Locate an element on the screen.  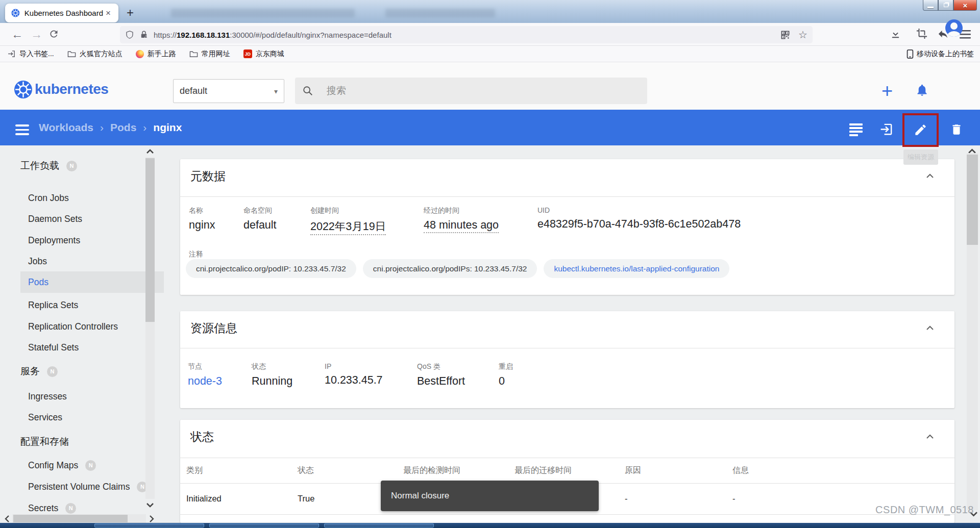
card-title: 状态 is located at coordinates (202, 437).